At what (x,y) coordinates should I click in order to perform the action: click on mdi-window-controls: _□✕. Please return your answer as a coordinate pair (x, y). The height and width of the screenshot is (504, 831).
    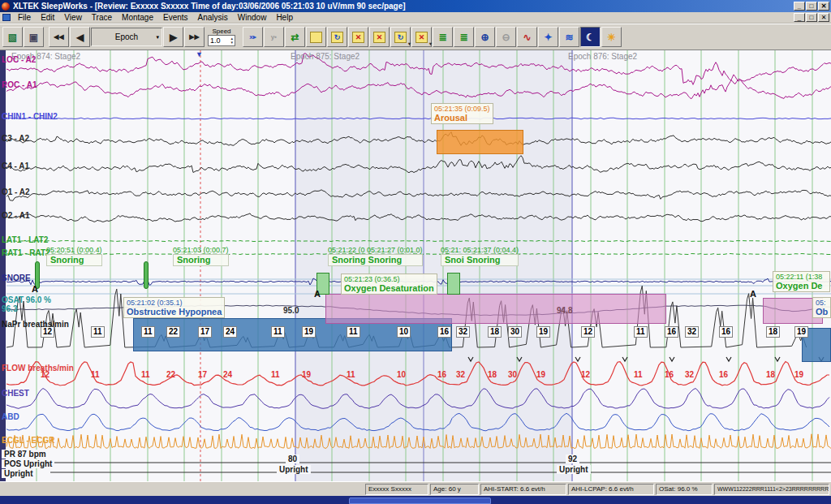
    Looking at the image, I should click on (812, 18).